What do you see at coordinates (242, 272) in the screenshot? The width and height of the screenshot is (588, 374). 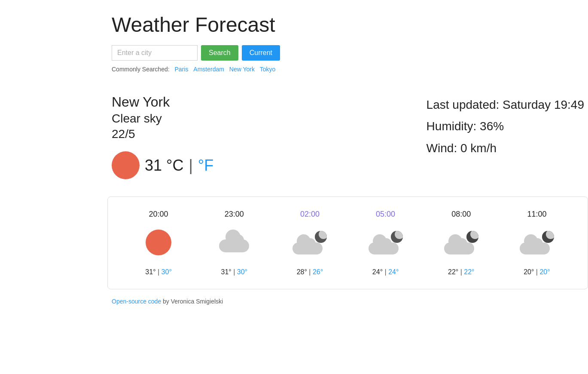 I see `hour-lo-1: 30°` at bounding box center [242, 272].